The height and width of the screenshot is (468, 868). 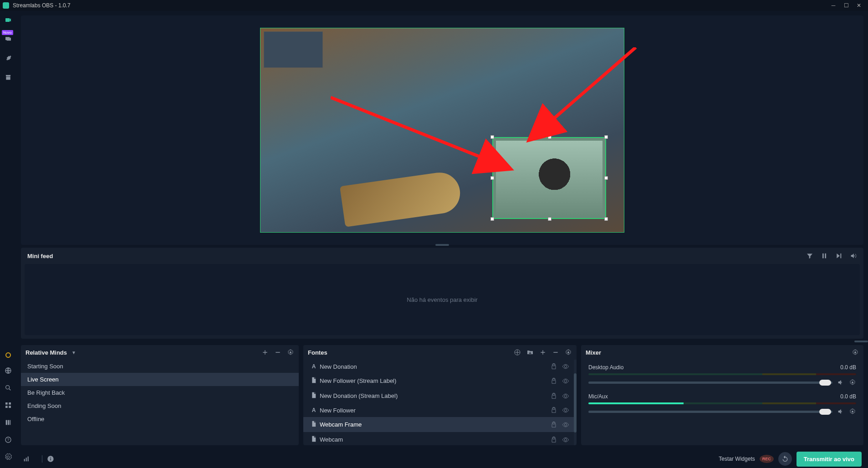 What do you see at coordinates (568, 352) in the screenshot?
I see `source-settings-icon` at bounding box center [568, 352].